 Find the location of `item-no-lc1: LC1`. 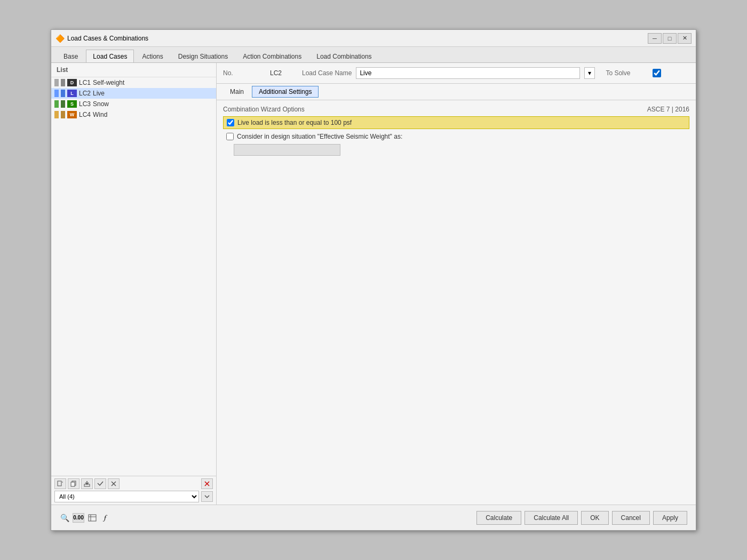

item-no-lc1: LC1 is located at coordinates (85, 83).